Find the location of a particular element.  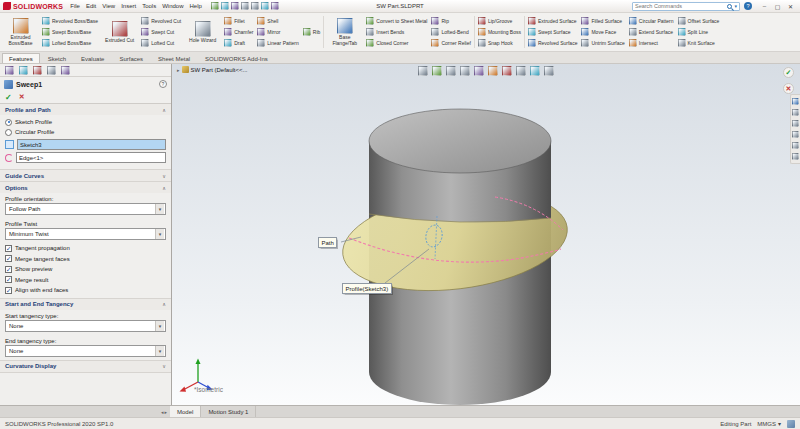

ribbon-insert-bends: Insert Bends is located at coordinates (396, 32).